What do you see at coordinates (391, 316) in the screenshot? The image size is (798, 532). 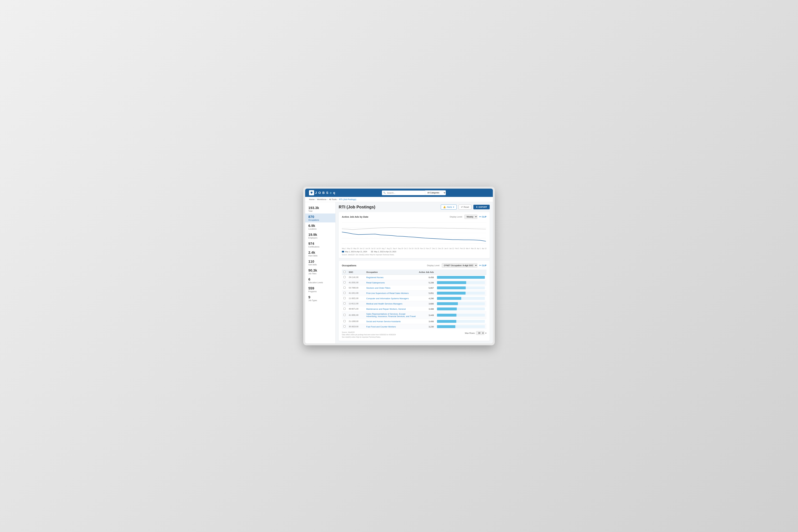 I see `occupation-cell: Sales Representatives of Services, Excep…` at bounding box center [391, 316].